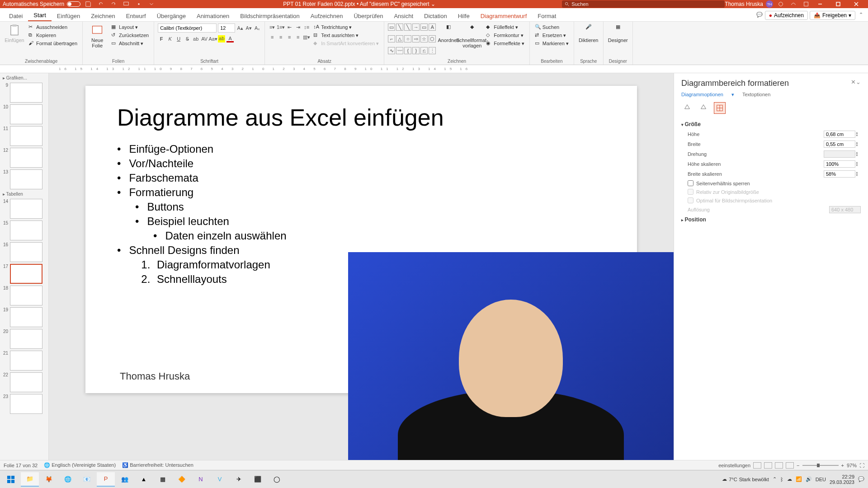  What do you see at coordinates (436, 16) in the screenshot?
I see `tab-dictation: Dictation` at bounding box center [436, 16].